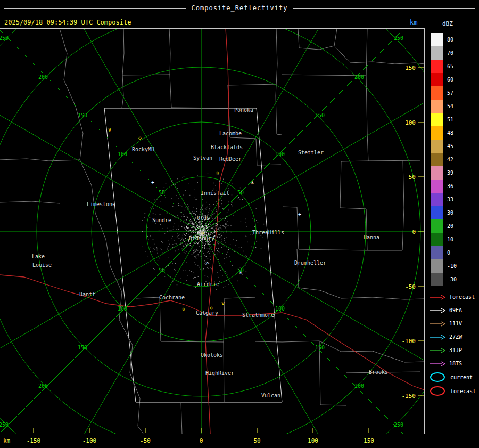  What do you see at coordinates (452, 337) in the screenshot?
I see `legend-item: 27ZW` at bounding box center [452, 337].